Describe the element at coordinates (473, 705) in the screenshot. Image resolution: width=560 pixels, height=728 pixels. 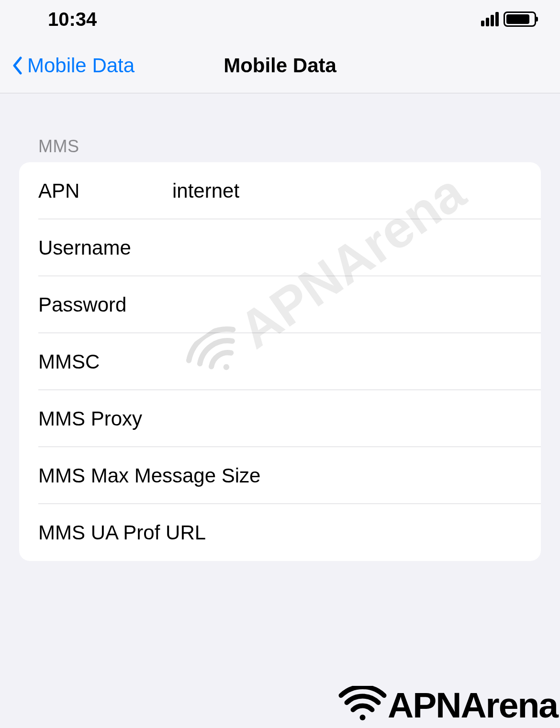
I see `brand-logo-text: APNArena` at that location.